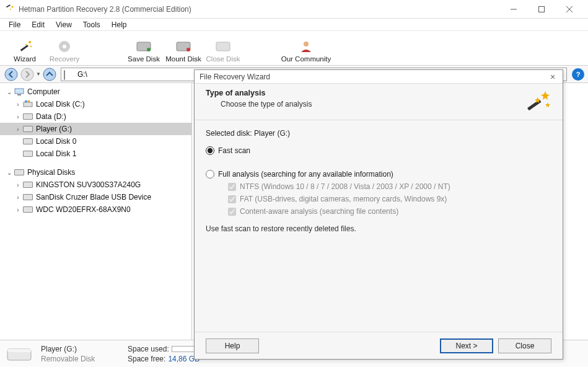  What do you see at coordinates (569, 9) in the screenshot?
I see `close-button` at bounding box center [569, 9].